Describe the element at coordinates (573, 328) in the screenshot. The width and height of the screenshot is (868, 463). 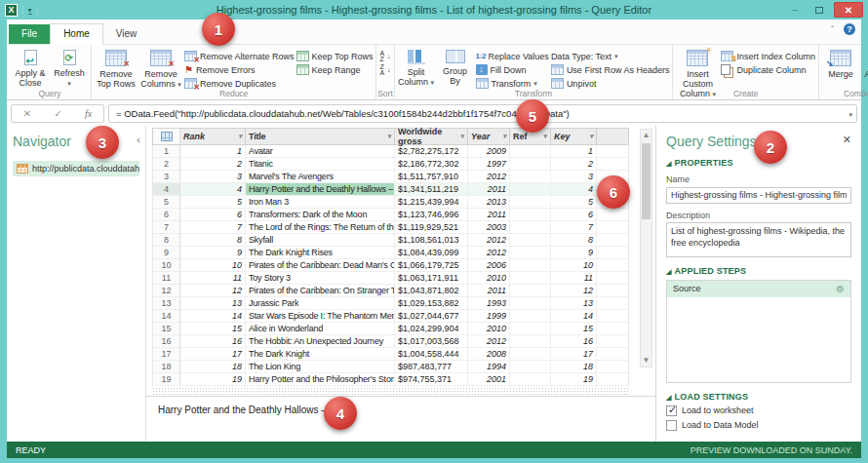
I see `key-cell: 15` at that location.